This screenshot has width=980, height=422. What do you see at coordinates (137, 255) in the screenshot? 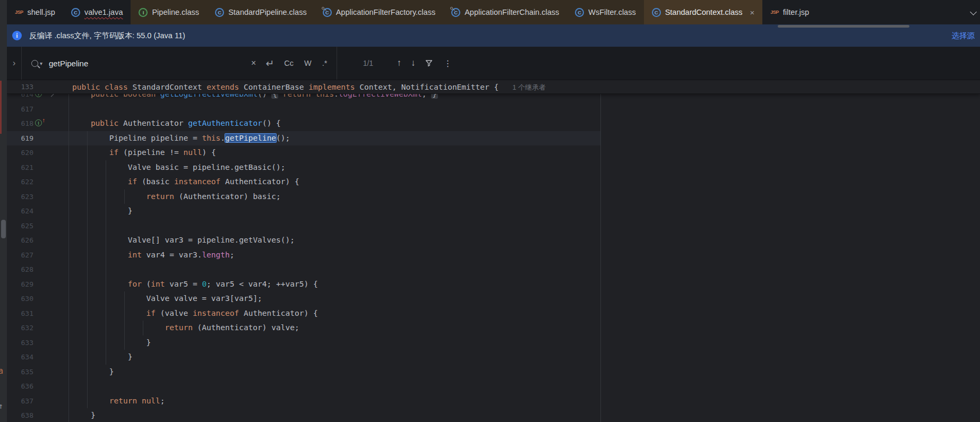
I see `code-token: int` at bounding box center [137, 255].